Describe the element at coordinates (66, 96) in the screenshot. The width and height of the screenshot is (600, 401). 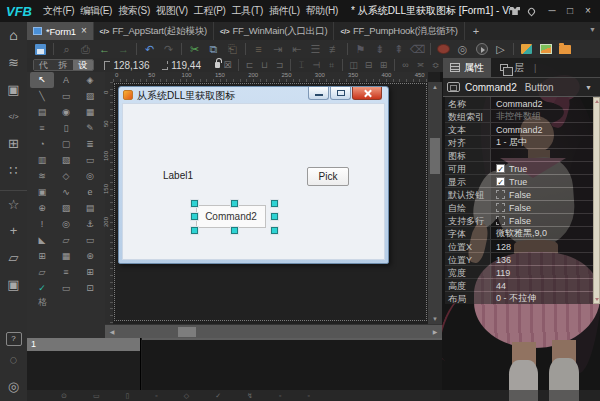
I see `tool-button: ▭` at that location.